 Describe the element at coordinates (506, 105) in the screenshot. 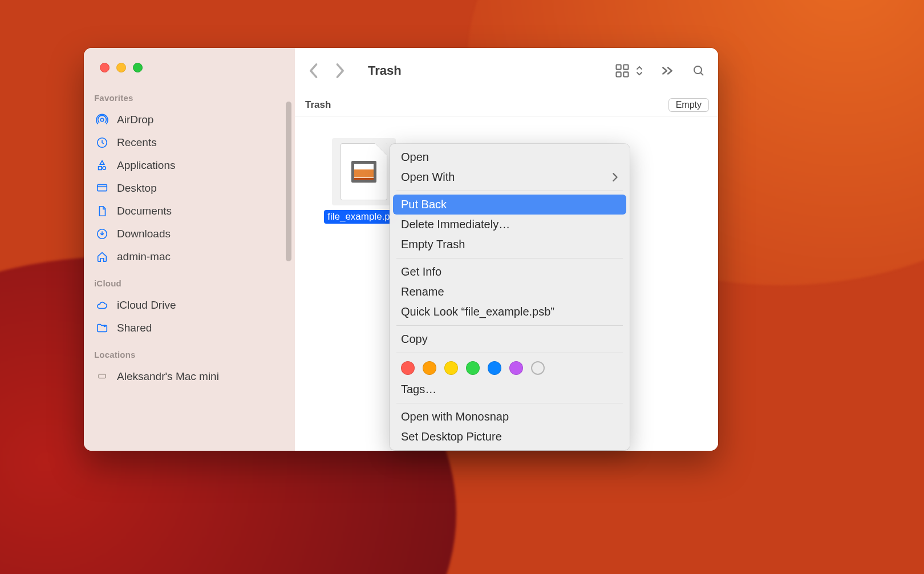

I see `location-header: Trash Empty` at that location.